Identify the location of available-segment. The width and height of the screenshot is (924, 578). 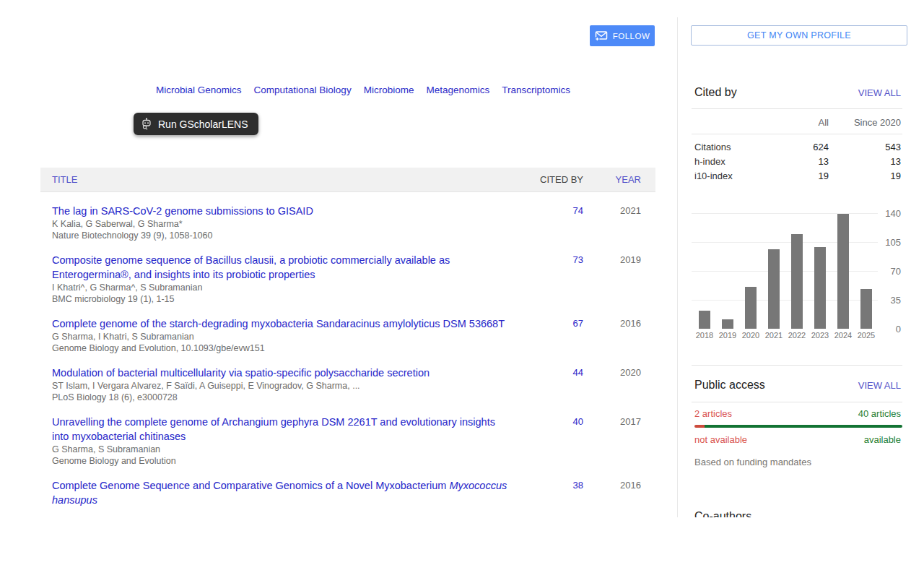
(803, 426).